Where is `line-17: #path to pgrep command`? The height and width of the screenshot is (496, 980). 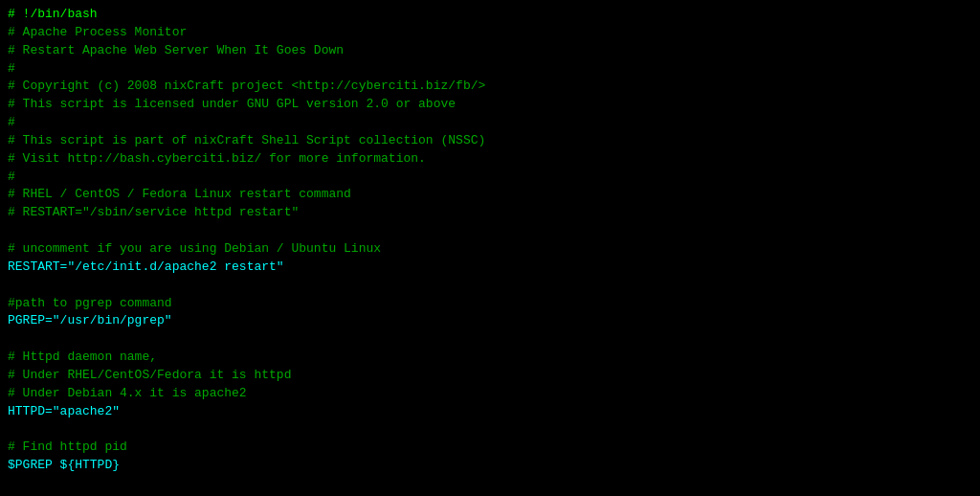
line-17: #path to pgrep command is located at coordinates (490, 304).